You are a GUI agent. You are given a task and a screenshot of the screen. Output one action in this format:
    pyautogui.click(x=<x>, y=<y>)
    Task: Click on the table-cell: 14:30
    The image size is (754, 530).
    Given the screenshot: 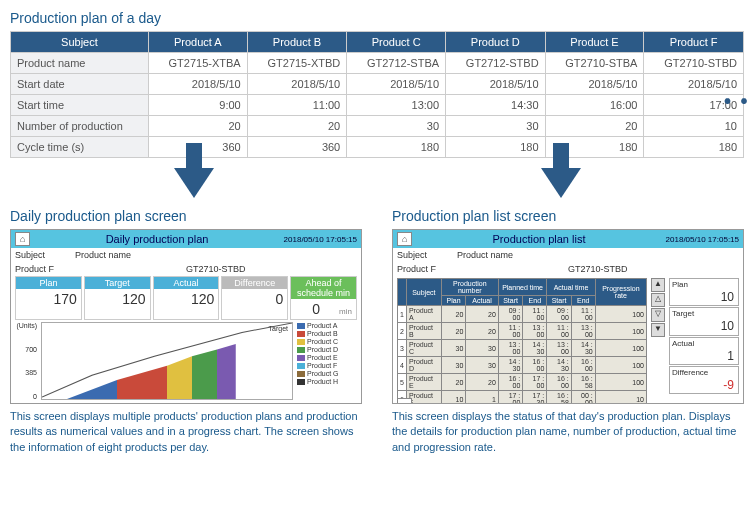 What is the action you would take?
    pyautogui.click(x=496, y=106)
    